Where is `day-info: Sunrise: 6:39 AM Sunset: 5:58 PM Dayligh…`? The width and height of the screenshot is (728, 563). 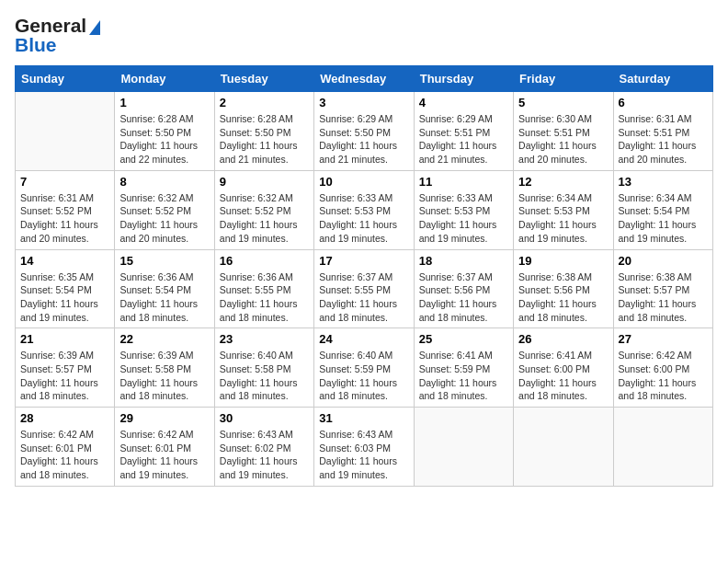
day-info: Sunrise: 6:39 AM Sunset: 5:58 PM Dayligh… is located at coordinates (164, 375).